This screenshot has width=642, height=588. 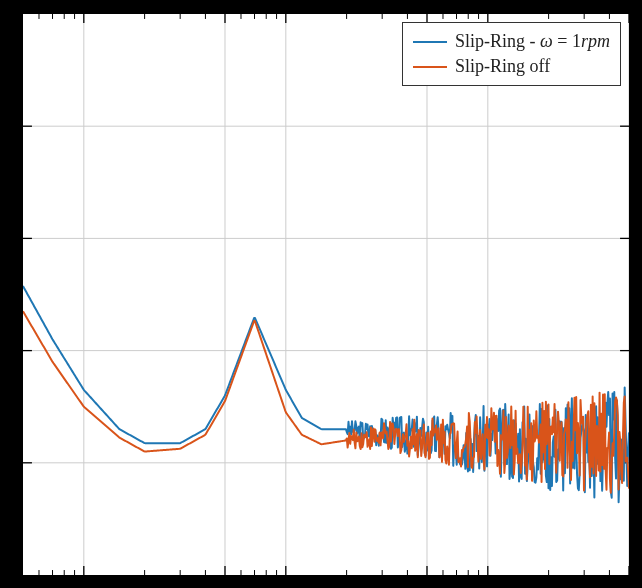 What do you see at coordinates (532, 42) in the screenshot?
I see `legend-label-0: Slip-Ring - ω = 1rpm` at bounding box center [532, 42].